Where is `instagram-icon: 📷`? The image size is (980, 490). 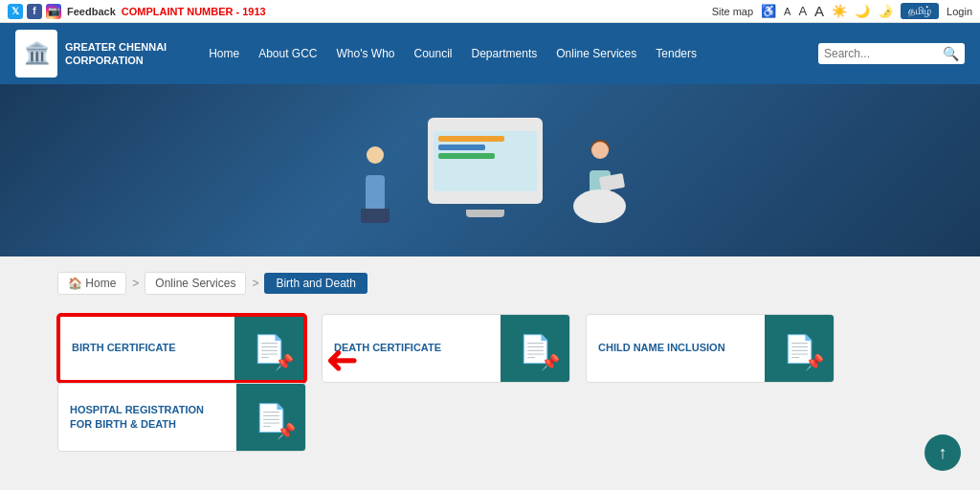 instagram-icon: 📷 is located at coordinates (54, 11).